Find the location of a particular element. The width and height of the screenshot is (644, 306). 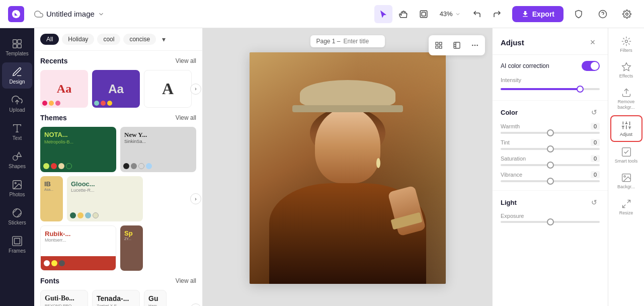

color-reset-button: ↺ is located at coordinates (594, 112).